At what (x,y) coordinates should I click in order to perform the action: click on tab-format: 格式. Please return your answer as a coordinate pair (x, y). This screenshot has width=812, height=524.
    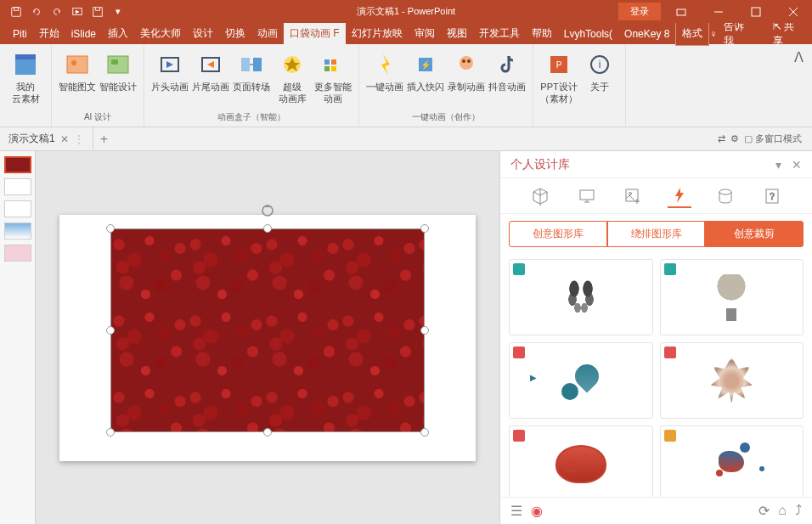
    Looking at the image, I should click on (692, 34).